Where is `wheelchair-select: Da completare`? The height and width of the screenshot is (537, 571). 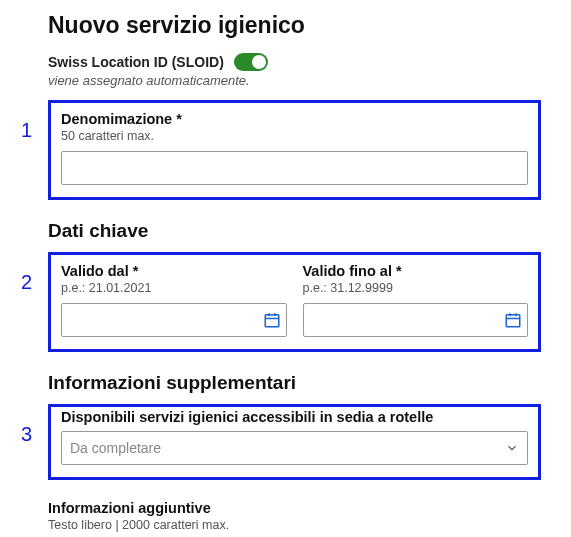
wheelchair-select: Da completare is located at coordinates (294, 448).